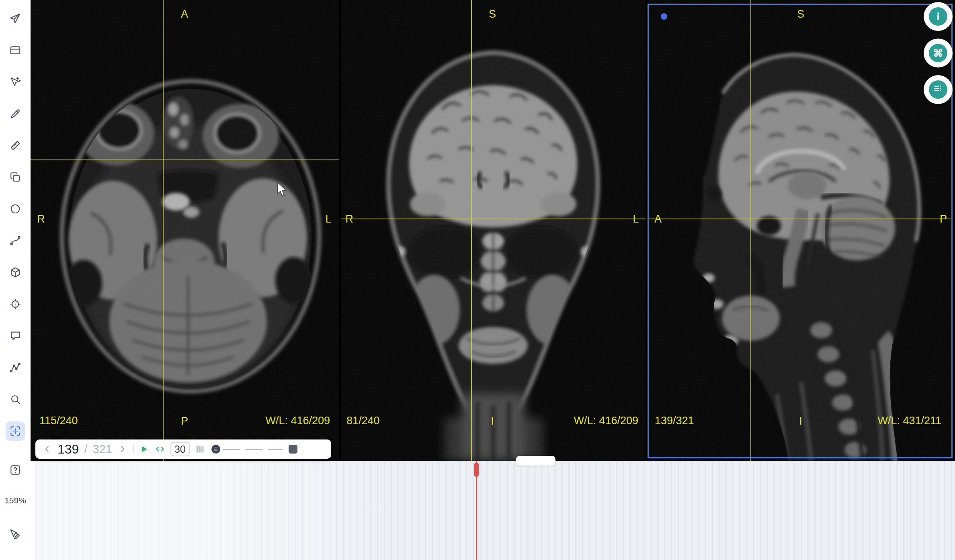 The height and width of the screenshot is (560, 955). What do you see at coordinates (15, 501) in the screenshot?
I see `zoom-level-label: 159%` at bounding box center [15, 501].